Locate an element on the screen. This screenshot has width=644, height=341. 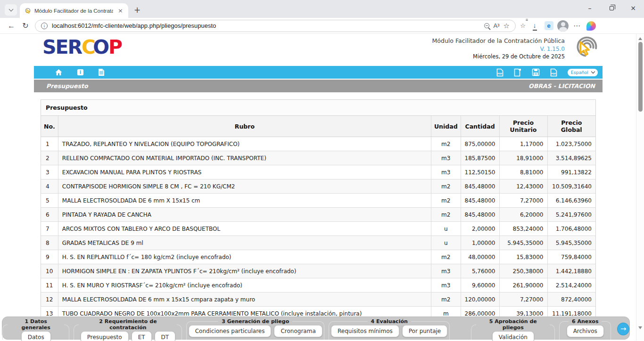
save-icon is located at coordinates (536, 73).